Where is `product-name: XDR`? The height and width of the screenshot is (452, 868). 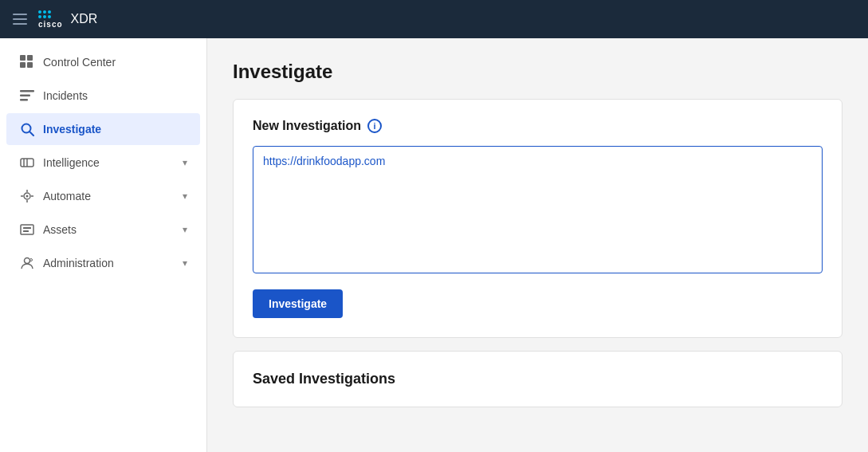 product-name: XDR is located at coordinates (84, 19).